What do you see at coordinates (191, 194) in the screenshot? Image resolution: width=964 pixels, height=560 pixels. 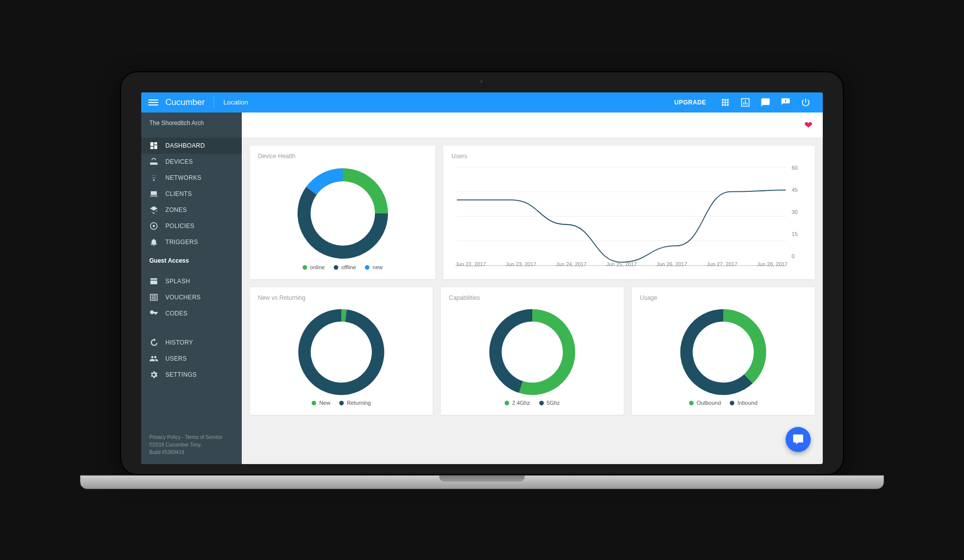 I see `sidebar-item-clients: CLIENTS` at bounding box center [191, 194].